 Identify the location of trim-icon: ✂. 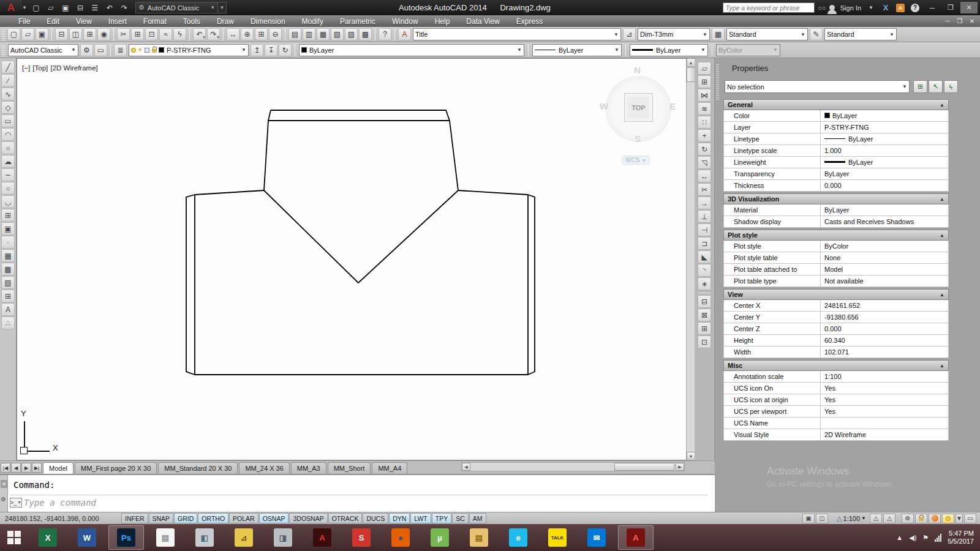
(704, 190).